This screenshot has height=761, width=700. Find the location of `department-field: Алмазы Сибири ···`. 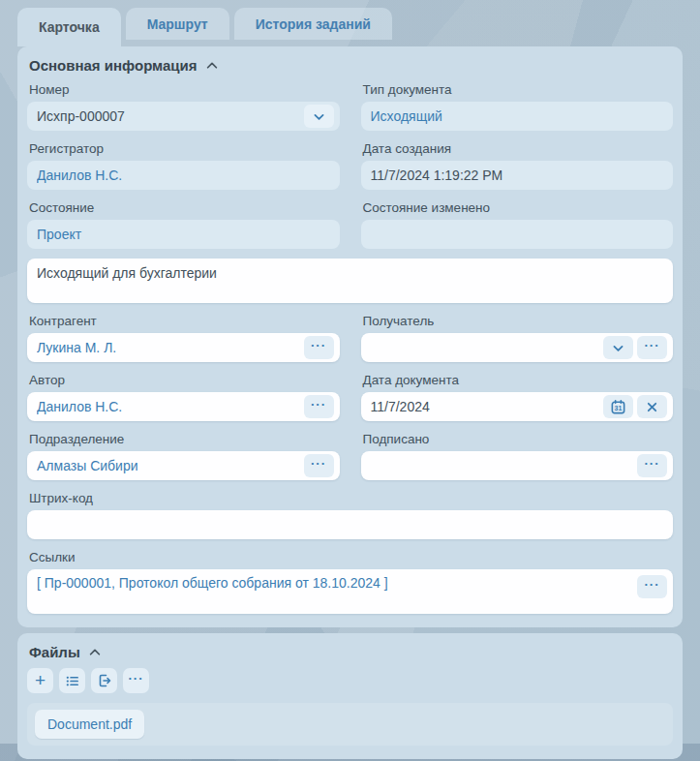

department-field: Алмазы Сибири ··· is located at coordinates (184, 466).